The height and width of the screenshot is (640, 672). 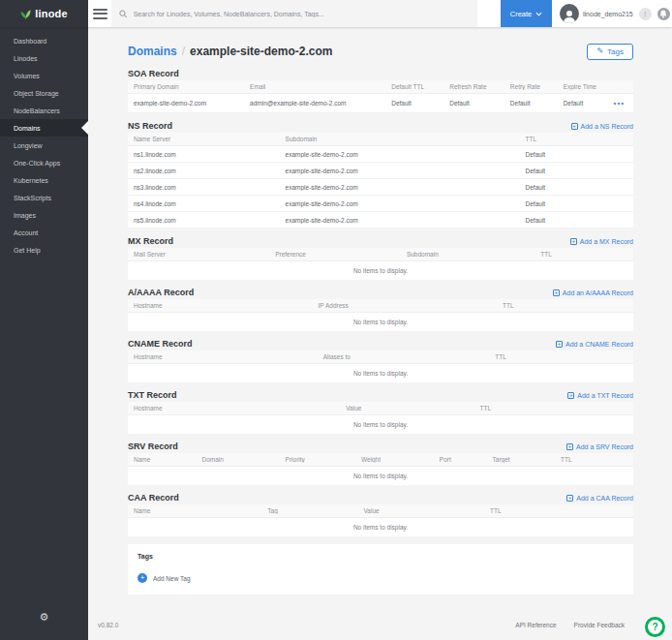 I want to click on sidebar-item-one-click-apps: One-Click Apps, so click(x=45, y=163).